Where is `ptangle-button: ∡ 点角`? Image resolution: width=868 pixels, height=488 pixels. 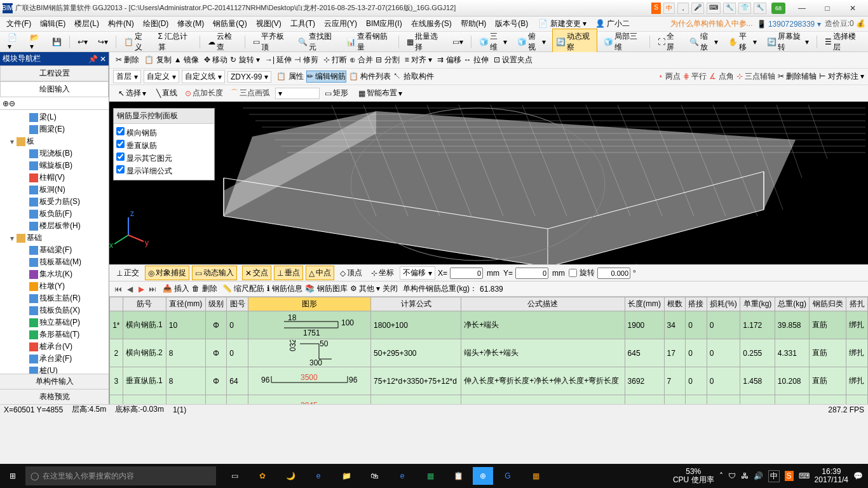
ptangle-button: ∡ 点角 is located at coordinates (721, 76).